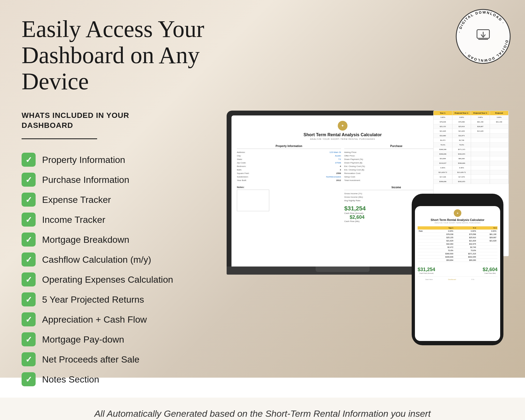  What do you see at coordinates (458, 231) in the screenshot?
I see `table-row: Rate 3.00% 3.00% 3.00%` at bounding box center [458, 231].